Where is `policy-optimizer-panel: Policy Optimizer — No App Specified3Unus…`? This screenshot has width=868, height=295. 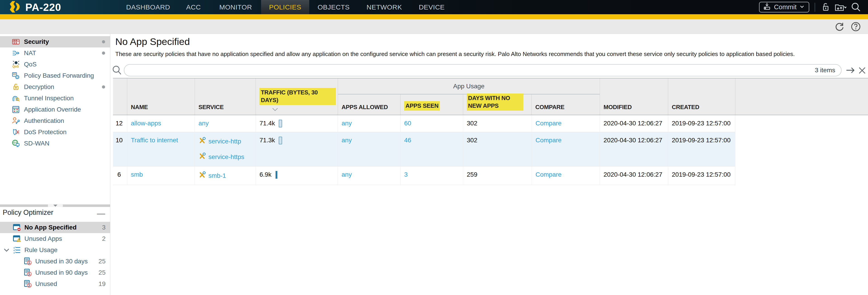
policy-optimizer-panel: Policy Optimizer — No App Specified3Unus… is located at coordinates (55, 251).